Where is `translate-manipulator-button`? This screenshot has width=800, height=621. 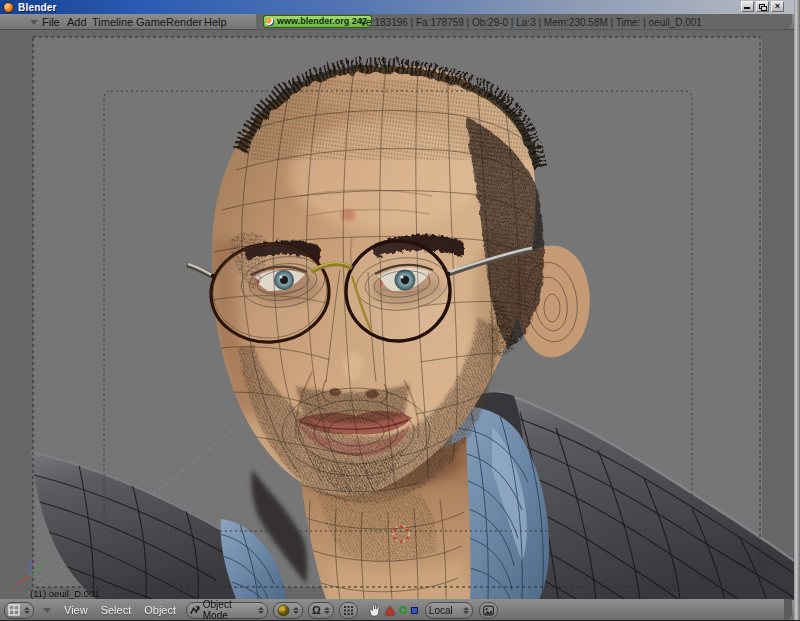 translate-manipulator-button is located at coordinates (390, 610).